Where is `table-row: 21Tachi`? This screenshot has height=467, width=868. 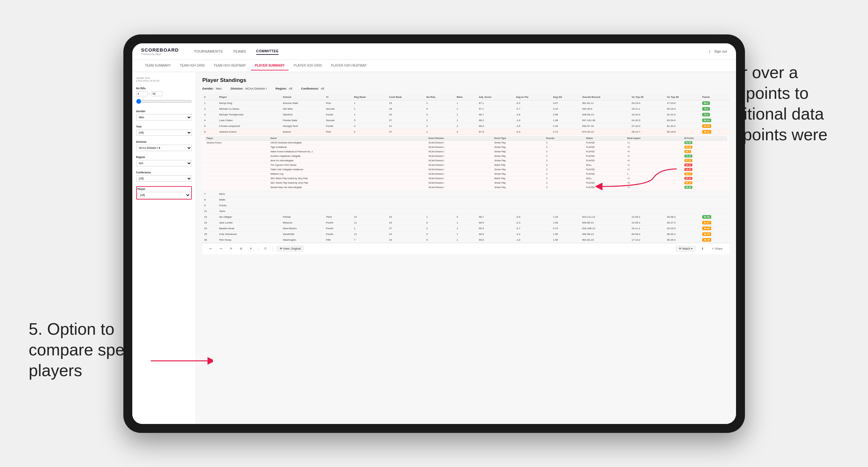 table-row: 21Tachi is located at coordinates (466, 211).